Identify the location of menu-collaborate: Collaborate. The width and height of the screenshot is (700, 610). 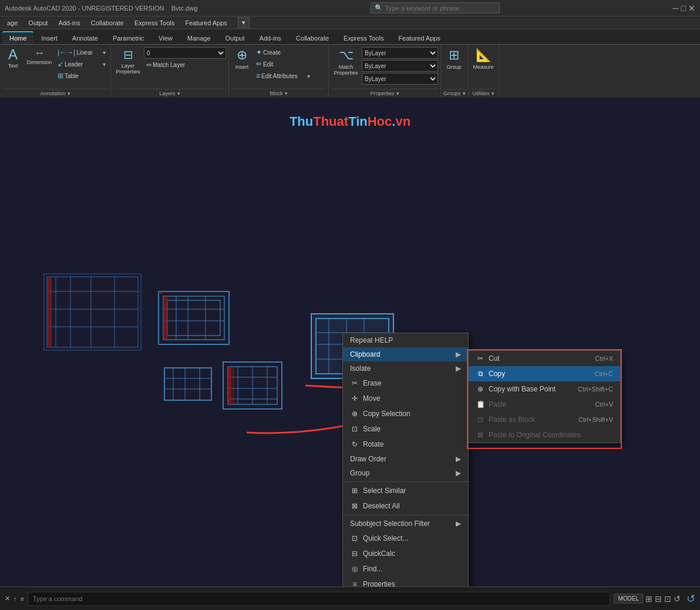
(107, 23).